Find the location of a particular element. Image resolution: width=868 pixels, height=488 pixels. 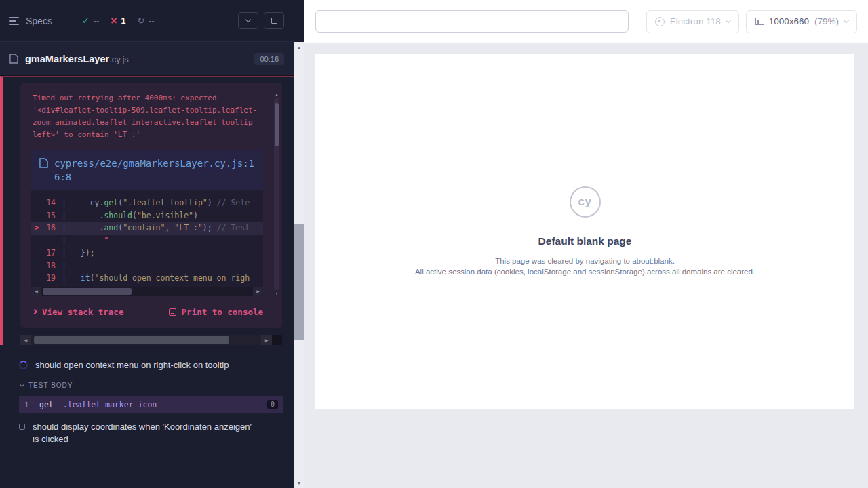

code-line: | ^ is located at coordinates (147, 241).